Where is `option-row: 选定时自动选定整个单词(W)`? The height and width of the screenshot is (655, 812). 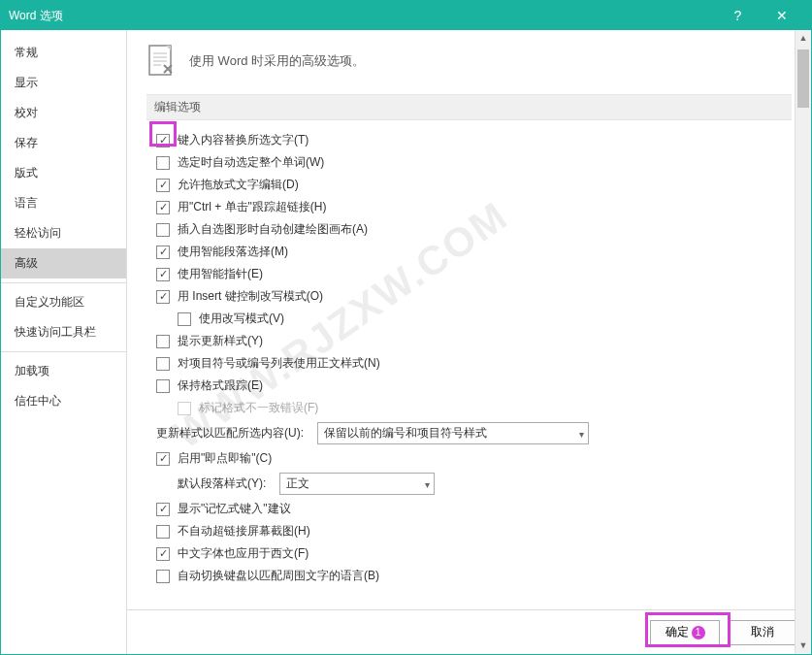 option-row: 选定时自动选定整个单词(W) is located at coordinates (473, 163).